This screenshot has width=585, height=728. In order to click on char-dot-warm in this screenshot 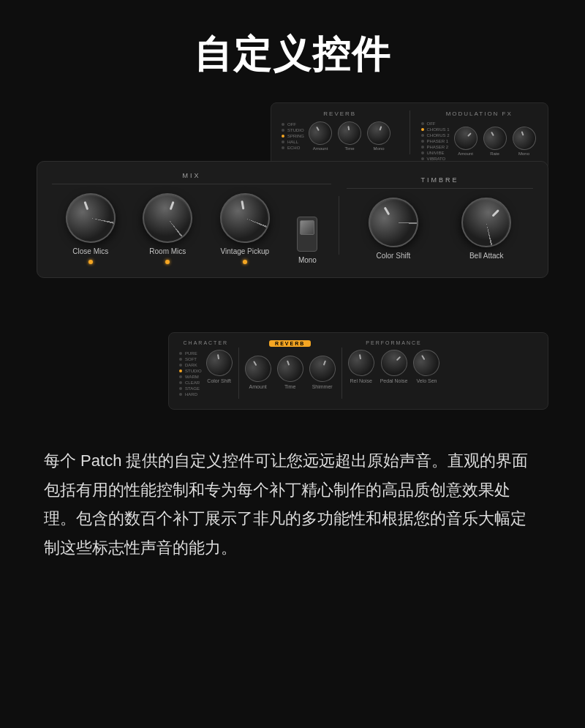, I will do `click(181, 377)`.